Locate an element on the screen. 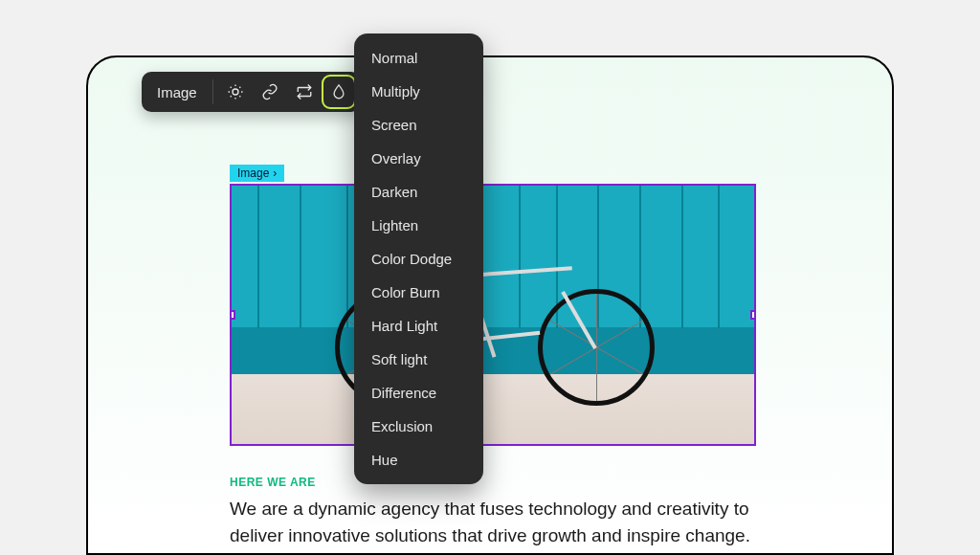 The image size is (980, 555). blend-mode-option: Hue is located at coordinates (419, 459).